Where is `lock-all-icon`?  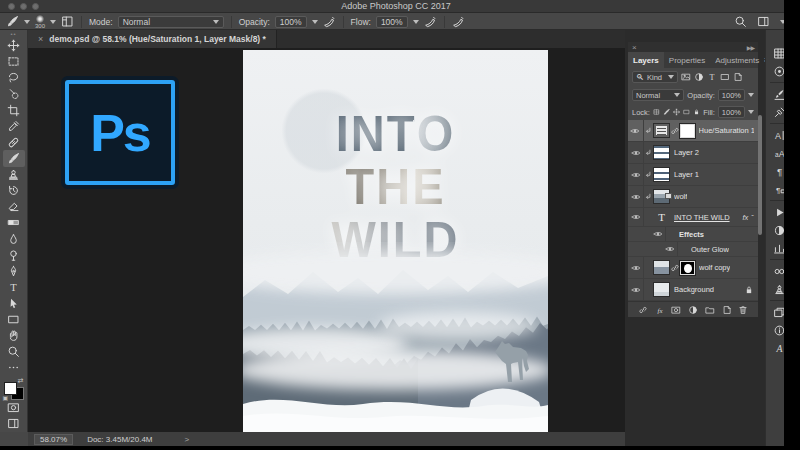
lock-all-icon is located at coordinates (696, 112).